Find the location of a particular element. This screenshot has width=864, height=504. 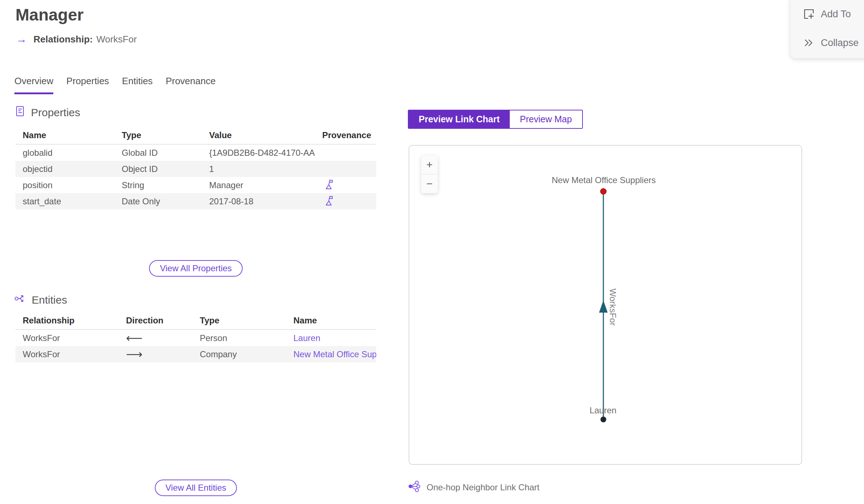

table-row: globalid Global ID {1A9DB2B6-D482-4170-A… is located at coordinates (196, 153).